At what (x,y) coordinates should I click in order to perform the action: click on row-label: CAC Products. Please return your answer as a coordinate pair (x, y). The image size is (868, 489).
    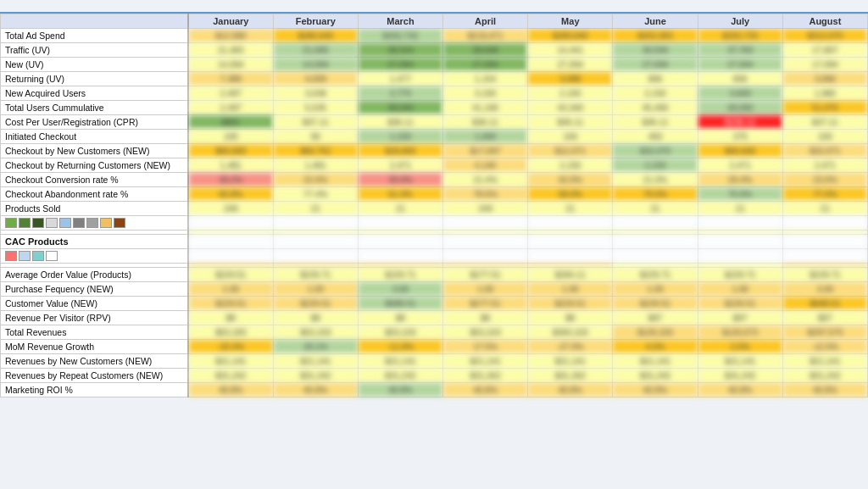
    Looking at the image, I should click on (95, 242).